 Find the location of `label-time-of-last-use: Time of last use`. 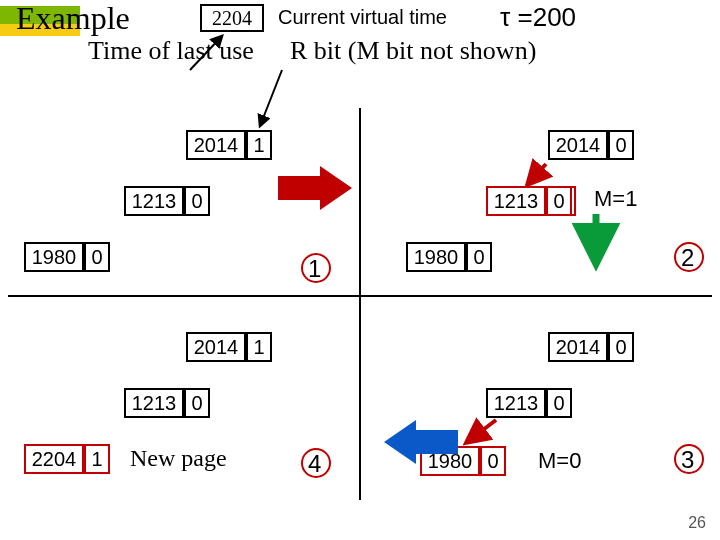

label-time-of-last-use: Time of last use is located at coordinates (171, 51).